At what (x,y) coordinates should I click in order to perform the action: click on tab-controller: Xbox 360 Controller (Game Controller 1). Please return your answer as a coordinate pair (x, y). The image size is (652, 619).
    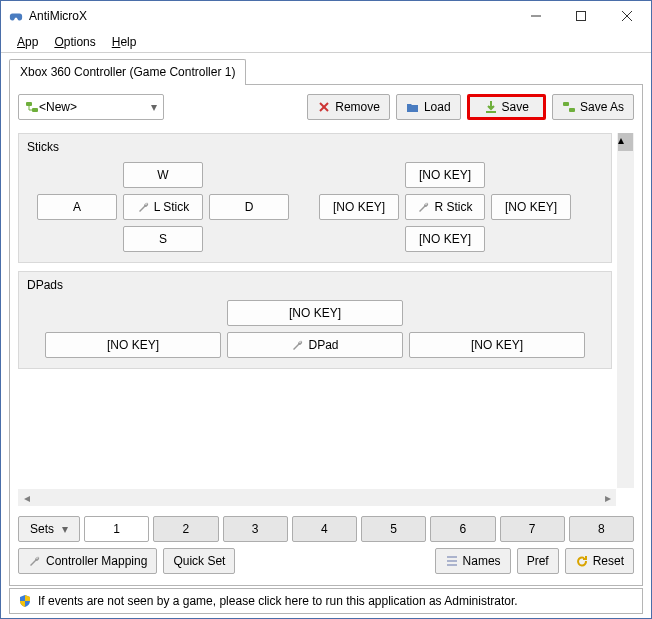
    Looking at the image, I should click on (128, 72).